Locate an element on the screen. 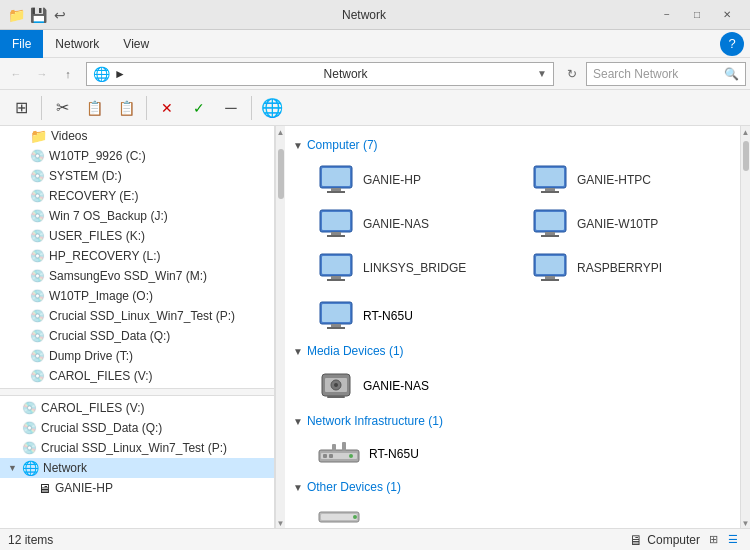  drive-d-icon: 💿 is located at coordinates (38, 176).